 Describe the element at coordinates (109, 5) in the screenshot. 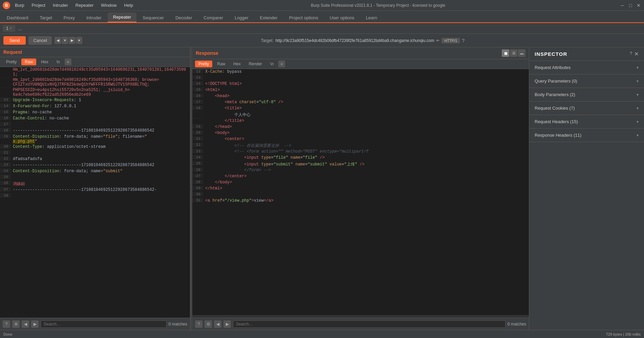

I see `menu-window: Window` at that location.